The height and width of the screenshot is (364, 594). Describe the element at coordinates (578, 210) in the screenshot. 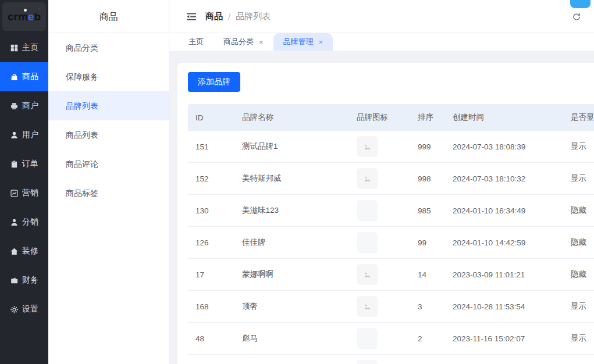

I see `brand-visible-status: 隐藏` at that location.